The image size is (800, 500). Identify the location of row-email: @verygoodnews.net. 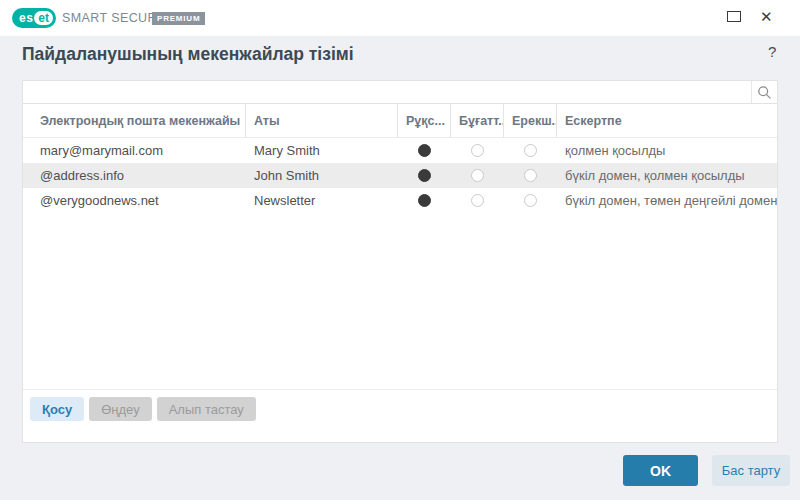
(134, 200).